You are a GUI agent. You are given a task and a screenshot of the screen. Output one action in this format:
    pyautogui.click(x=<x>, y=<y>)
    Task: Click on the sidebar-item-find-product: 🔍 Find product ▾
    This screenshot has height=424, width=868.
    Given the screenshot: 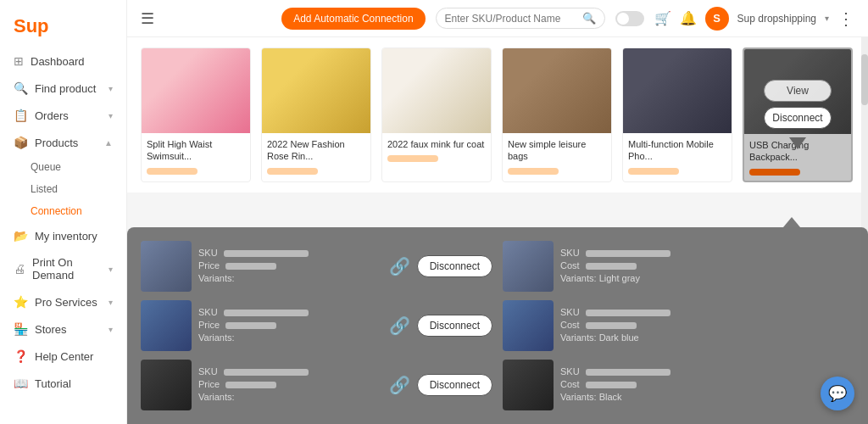 What is the action you would take?
    pyautogui.click(x=63, y=88)
    